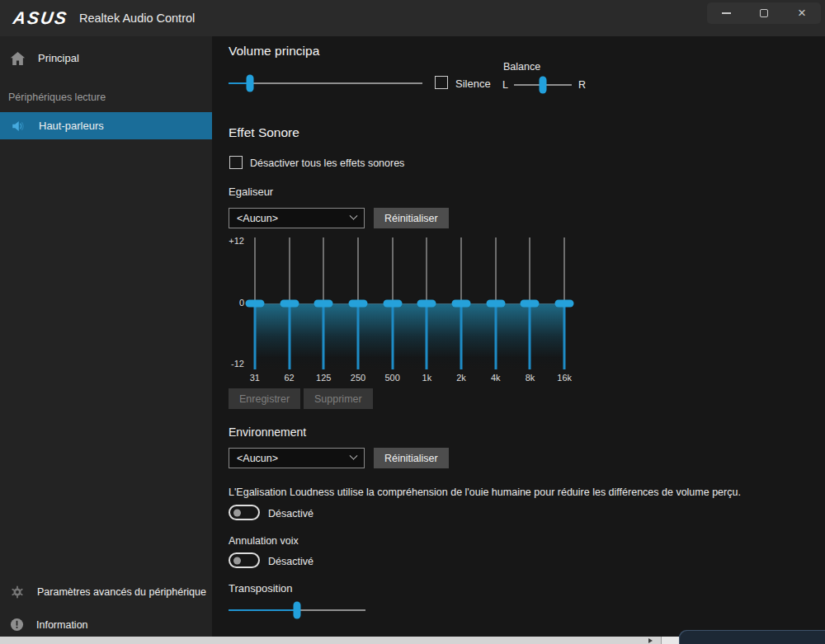 The width and height of the screenshot is (825, 644). Describe the element at coordinates (297, 610) in the screenshot. I see `transposition-slider` at that location.